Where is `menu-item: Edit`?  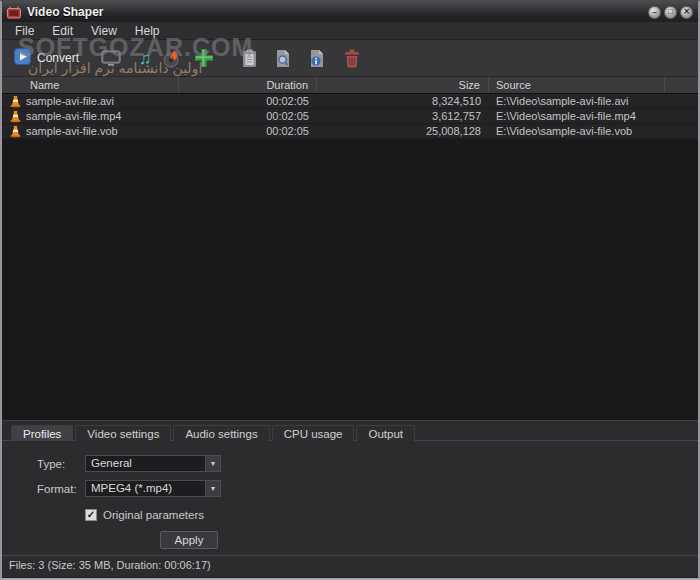
menu-item: Edit is located at coordinates (62, 31).